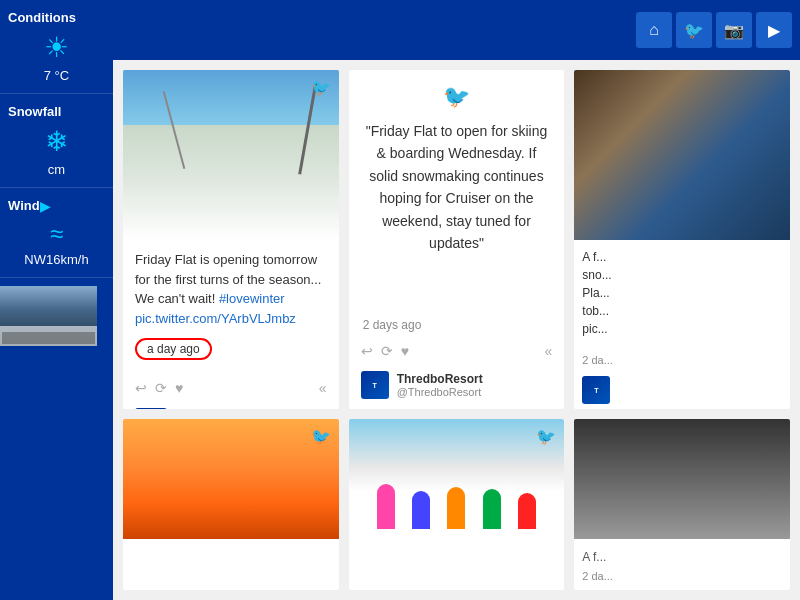  What do you see at coordinates (682, 576) in the screenshot?
I see `card6-timestamp: 2 da...` at bounding box center [682, 576].